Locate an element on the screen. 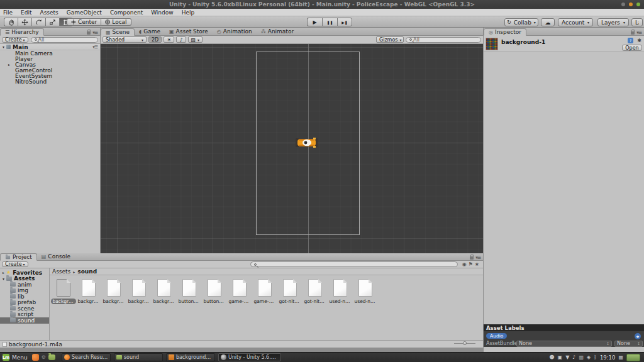  play-button: ▶ is located at coordinates (314, 22).